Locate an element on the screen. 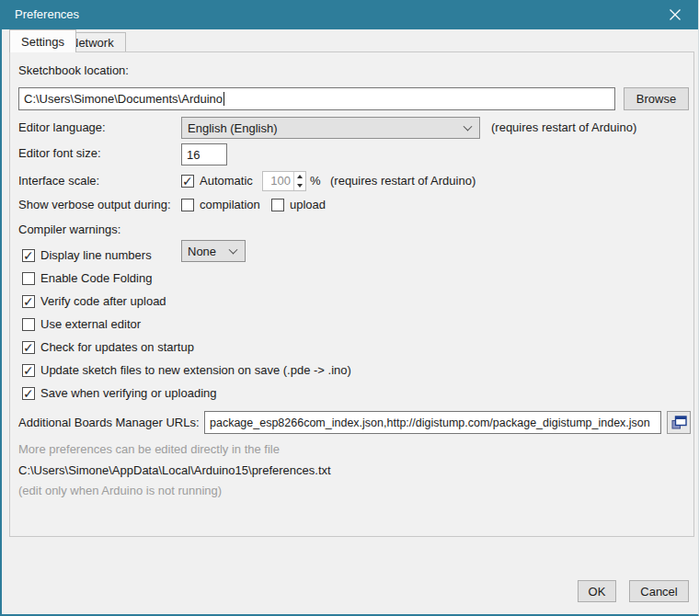  automatic-scale-checkbox: ✓ is located at coordinates (188, 181).